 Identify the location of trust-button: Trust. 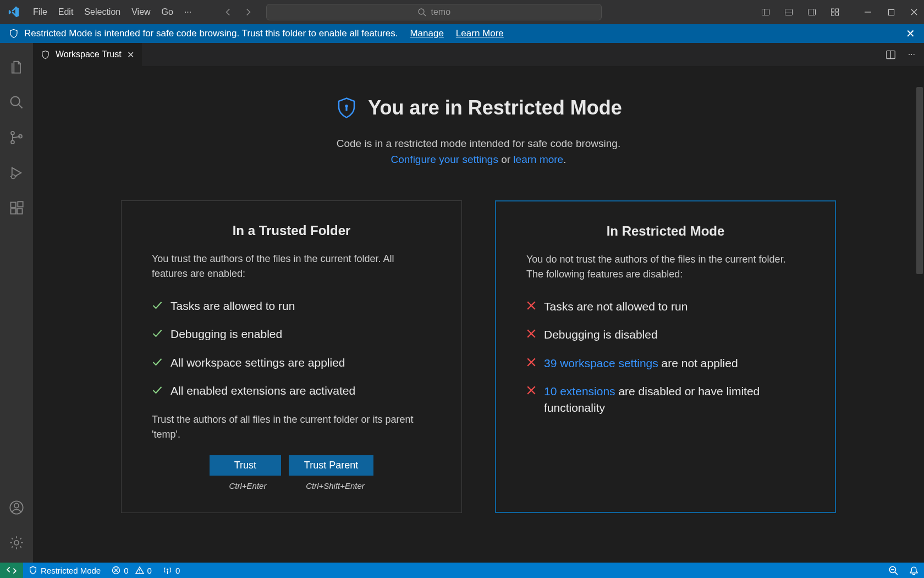
(245, 466).